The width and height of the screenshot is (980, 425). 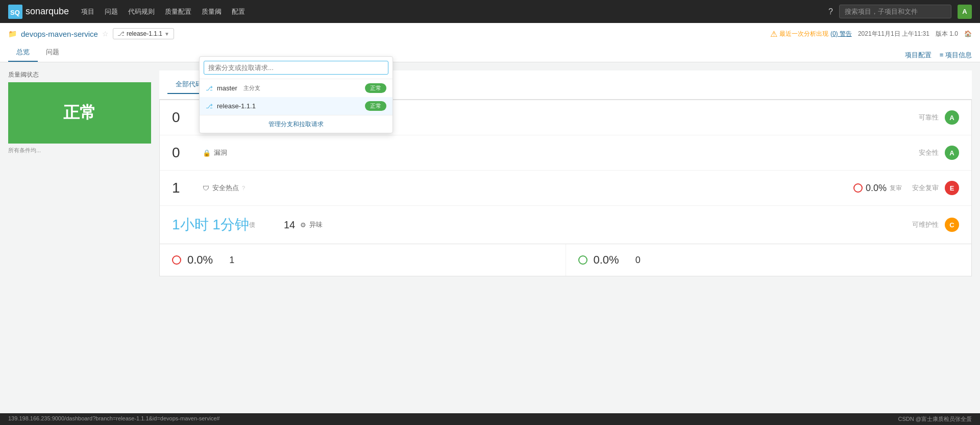 I want to click on branch-search-input, so click(x=296, y=67).